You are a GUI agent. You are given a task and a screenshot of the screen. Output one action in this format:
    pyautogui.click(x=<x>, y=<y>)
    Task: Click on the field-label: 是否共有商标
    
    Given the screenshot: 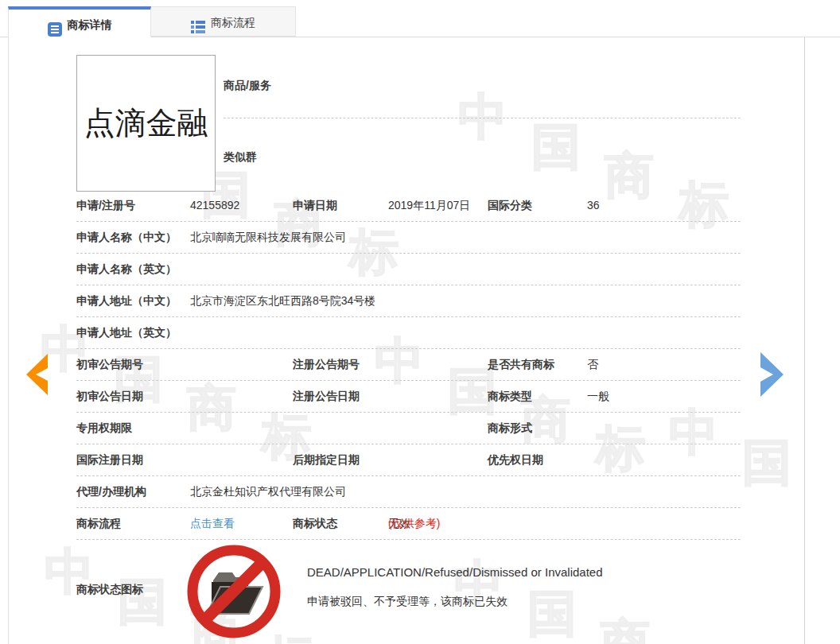 What is the action you would take?
    pyautogui.click(x=521, y=364)
    